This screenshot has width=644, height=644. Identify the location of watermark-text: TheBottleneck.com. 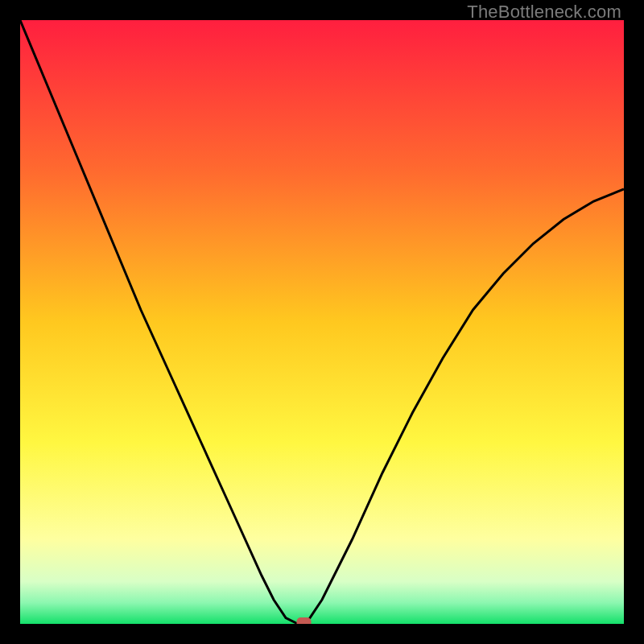
(544, 12).